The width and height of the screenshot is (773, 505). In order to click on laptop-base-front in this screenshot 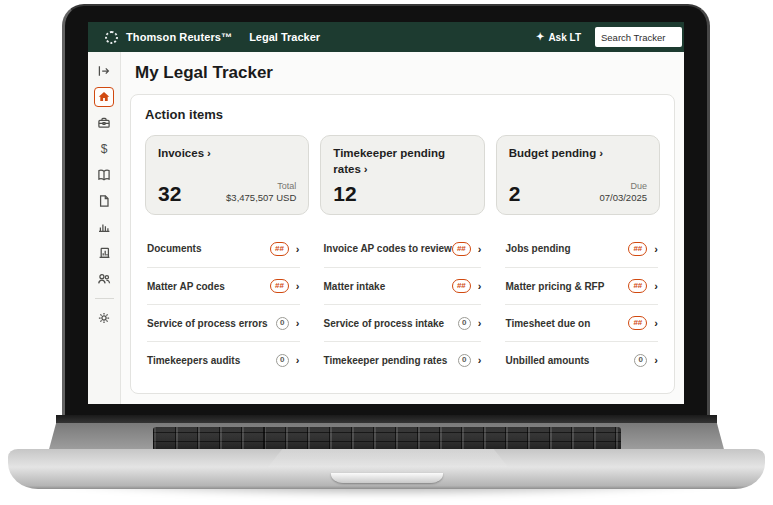, I will do `click(386, 469)`.